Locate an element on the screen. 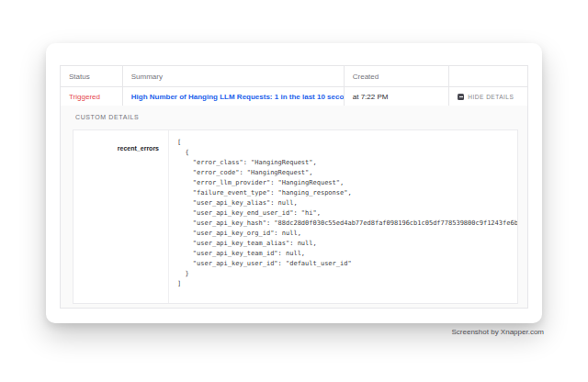 This screenshot has height=382, width=588. screenshot-credit: Screenshot by Xnapper.com is located at coordinates (498, 332).